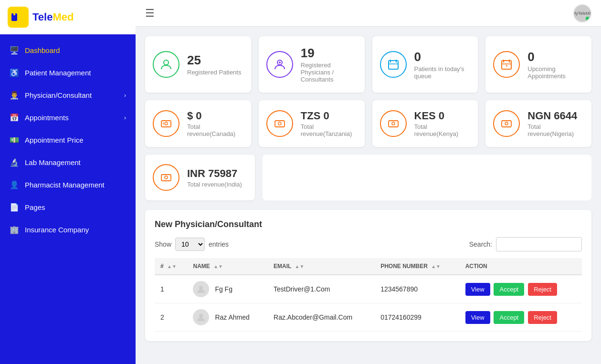 The width and height of the screenshot is (601, 364). I want to click on sidebar-item-label: Appointment Price, so click(54, 140).